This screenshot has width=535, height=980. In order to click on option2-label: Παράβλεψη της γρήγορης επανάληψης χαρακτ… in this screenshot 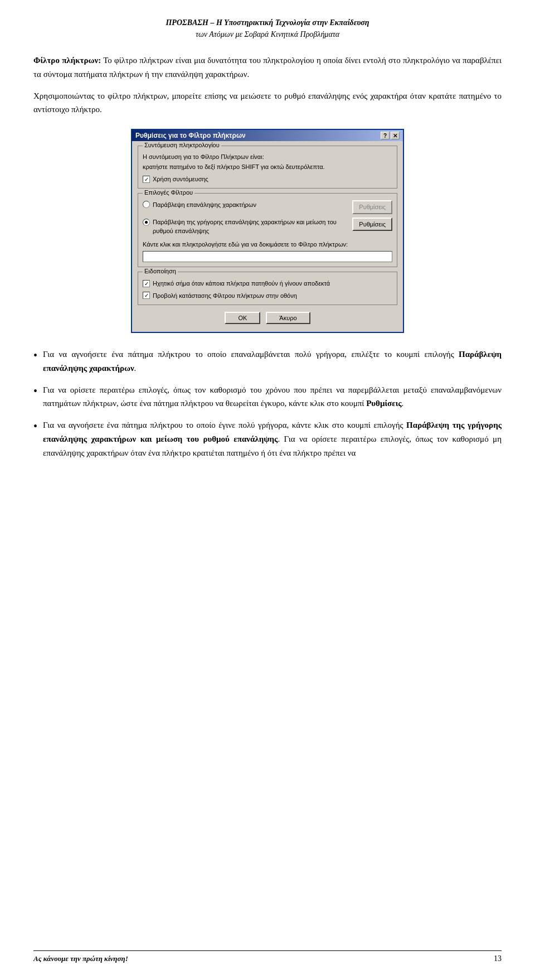, I will do `click(250, 226)`.